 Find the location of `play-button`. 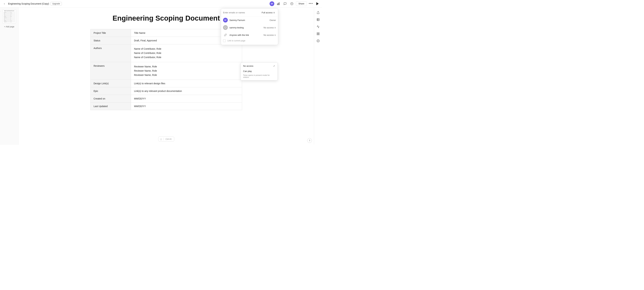

play-button is located at coordinates (318, 4).